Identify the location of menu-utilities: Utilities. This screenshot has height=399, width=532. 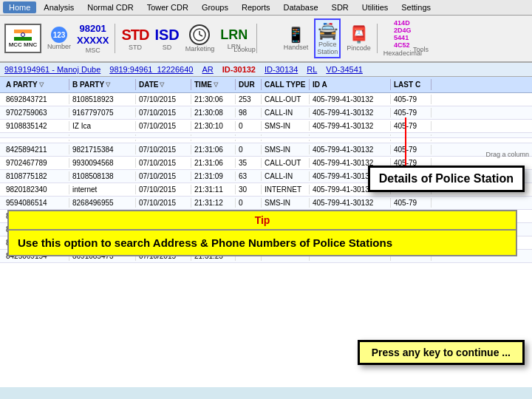
(375, 7).